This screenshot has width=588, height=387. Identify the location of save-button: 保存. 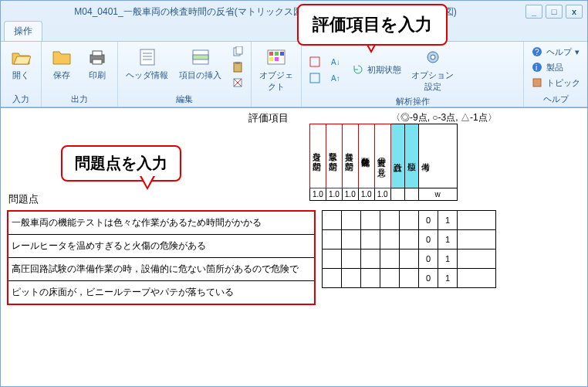
(62, 63).